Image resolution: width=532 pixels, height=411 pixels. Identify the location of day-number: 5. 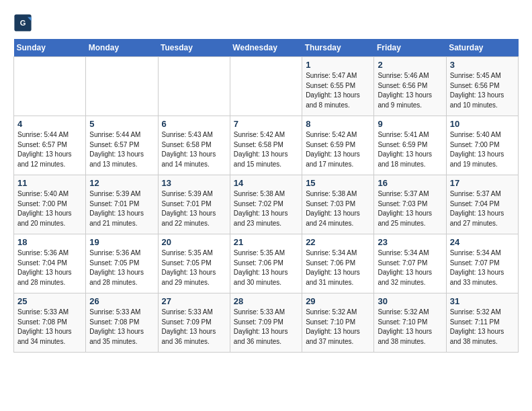
(122, 124).